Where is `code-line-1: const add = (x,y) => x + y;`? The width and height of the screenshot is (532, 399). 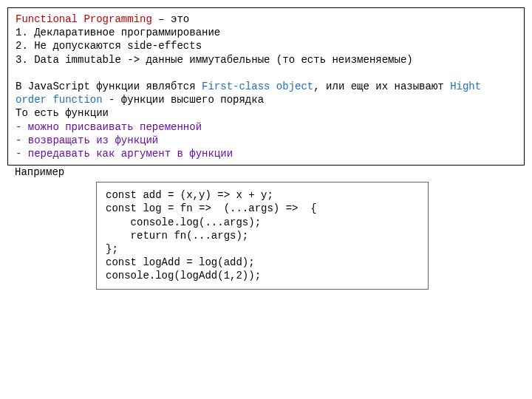 code-line-1: const add = (x,y) => x + y; is located at coordinates (262, 195).